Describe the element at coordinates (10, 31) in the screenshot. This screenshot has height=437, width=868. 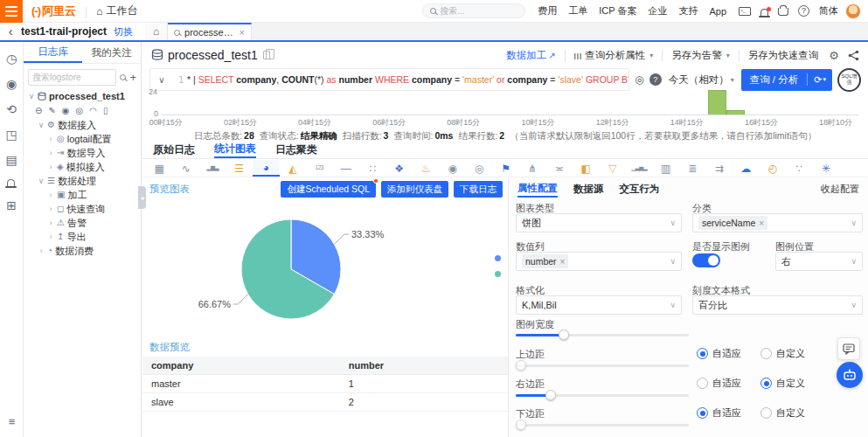
I see `back-chevron-icon: ‹` at that location.